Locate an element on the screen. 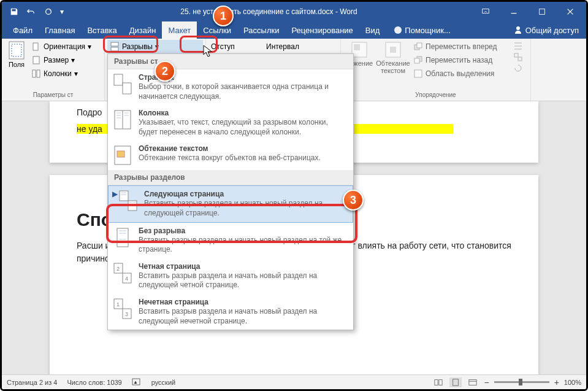 This screenshot has width=588, height=391. selection-pane-button: Область выделения is located at coordinates (462, 74).